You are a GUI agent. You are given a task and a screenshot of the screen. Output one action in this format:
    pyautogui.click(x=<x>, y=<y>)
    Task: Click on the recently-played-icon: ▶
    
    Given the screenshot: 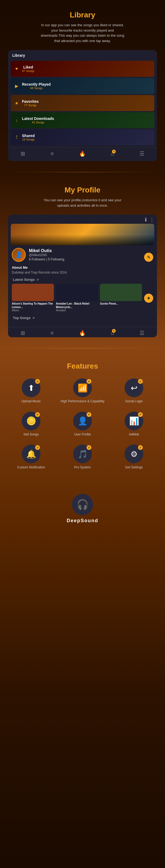 What is the action you would take?
    pyautogui.click(x=17, y=86)
    